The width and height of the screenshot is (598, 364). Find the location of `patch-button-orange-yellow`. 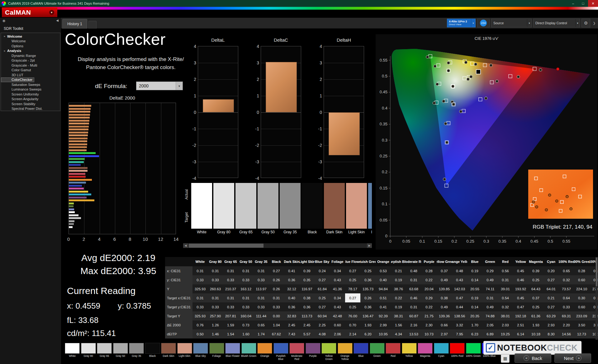

patch-button-orange-yellow is located at coordinates (345, 348).